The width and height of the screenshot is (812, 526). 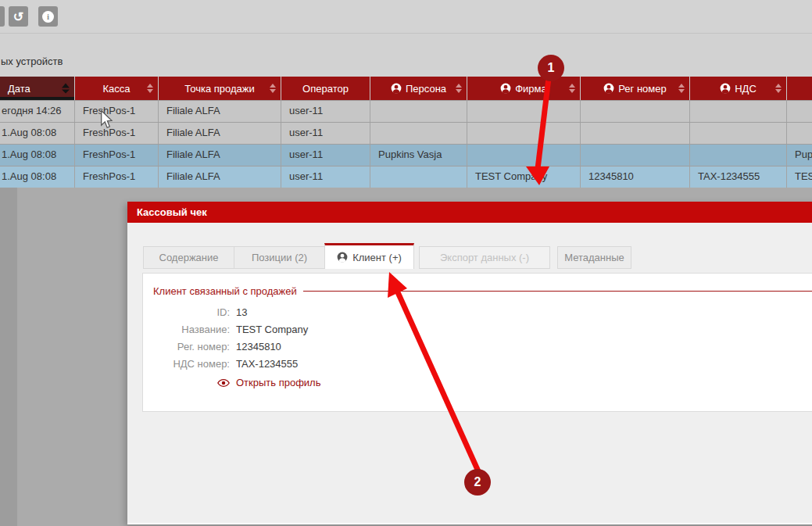 I want to click on open-profile-link: Открыть профиль, so click(x=278, y=383).